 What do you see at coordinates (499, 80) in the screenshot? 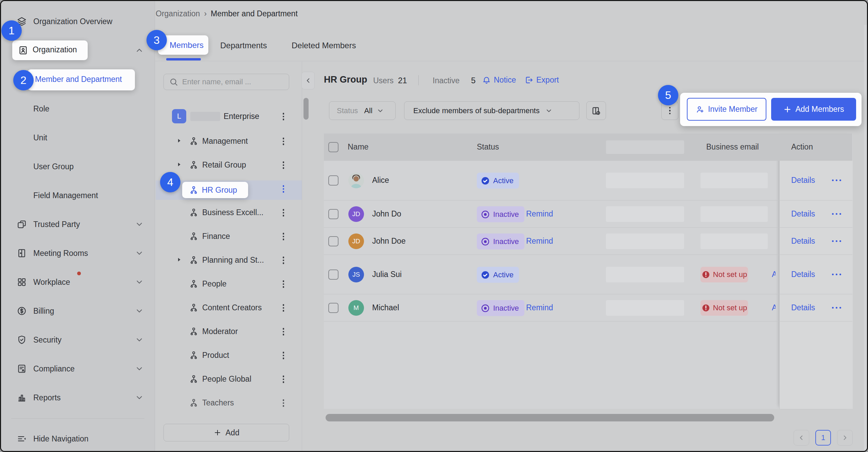
I see `notice-link: Notice` at bounding box center [499, 80].